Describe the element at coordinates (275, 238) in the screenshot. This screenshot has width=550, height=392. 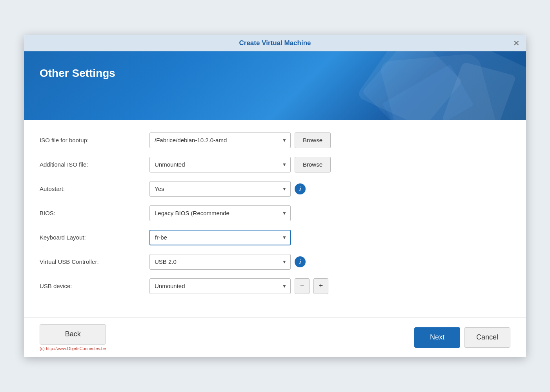
I see `keyboard-layout-row: Keyboard Layout: fr-be en-us de fr ▼` at that location.